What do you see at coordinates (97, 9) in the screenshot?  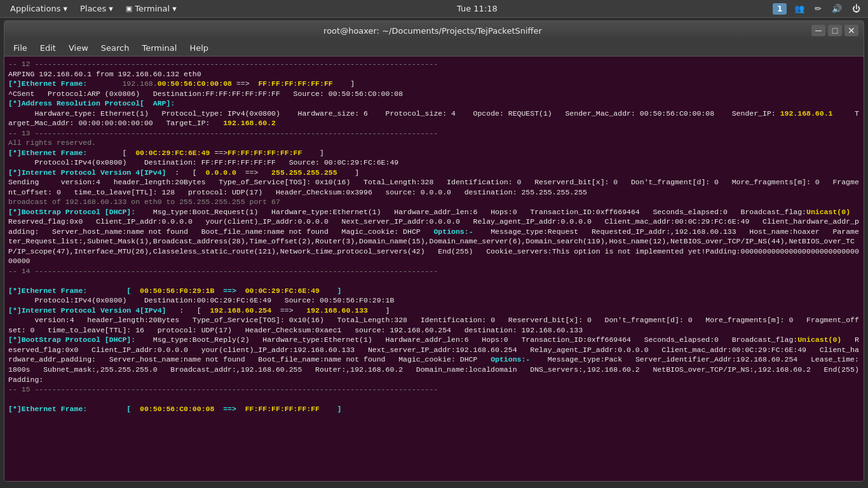 I see `places-menu: Places ▾` at bounding box center [97, 9].